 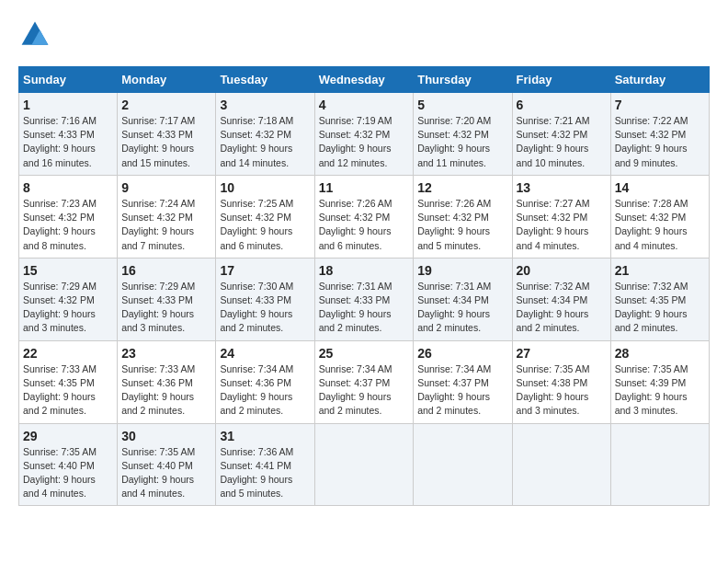 I want to click on day-info: Sunrise: 7:36 AMSunset: 4:41 PMDaylight:…, so click(x=256, y=473).